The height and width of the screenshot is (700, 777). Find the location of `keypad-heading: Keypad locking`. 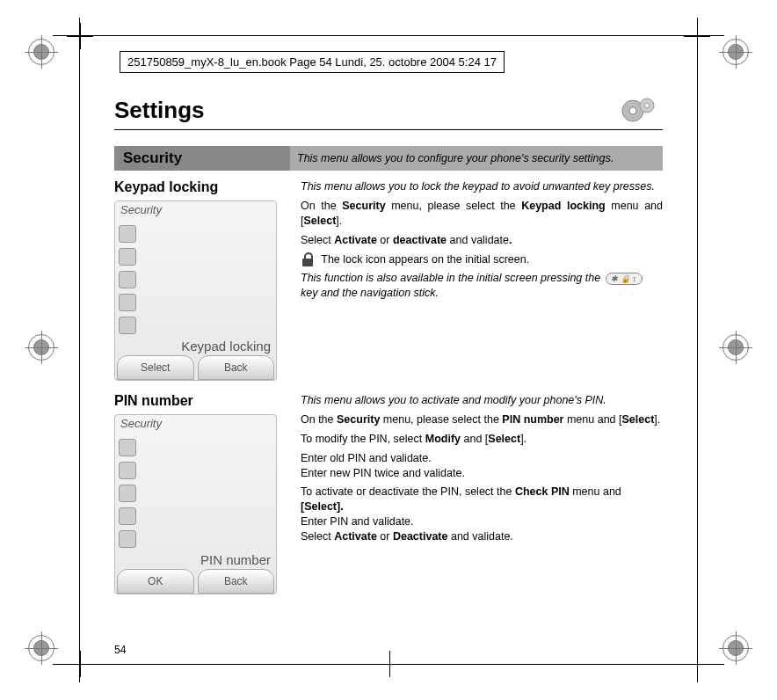

keypad-heading: Keypad locking is located at coordinates (202, 187).